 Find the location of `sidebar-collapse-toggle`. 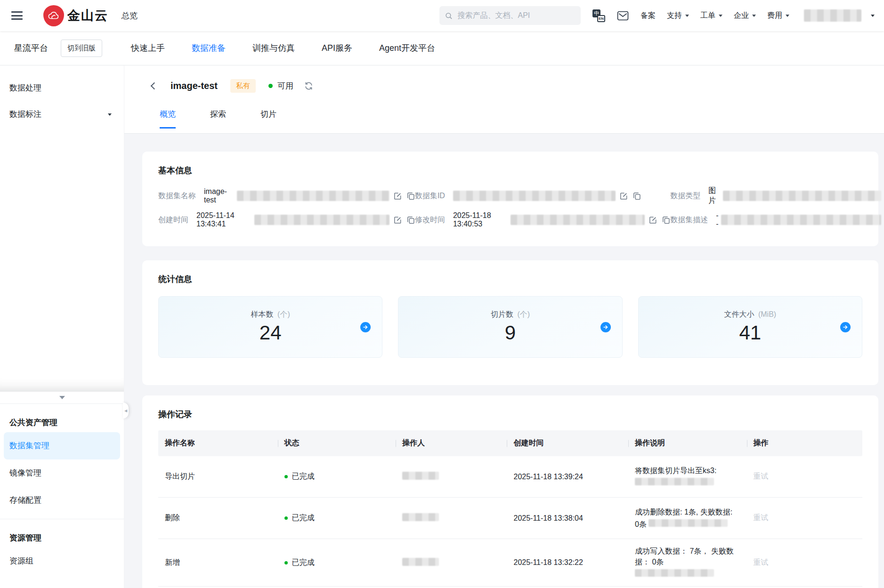

sidebar-collapse-toggle is located at coordinates (62, 398).